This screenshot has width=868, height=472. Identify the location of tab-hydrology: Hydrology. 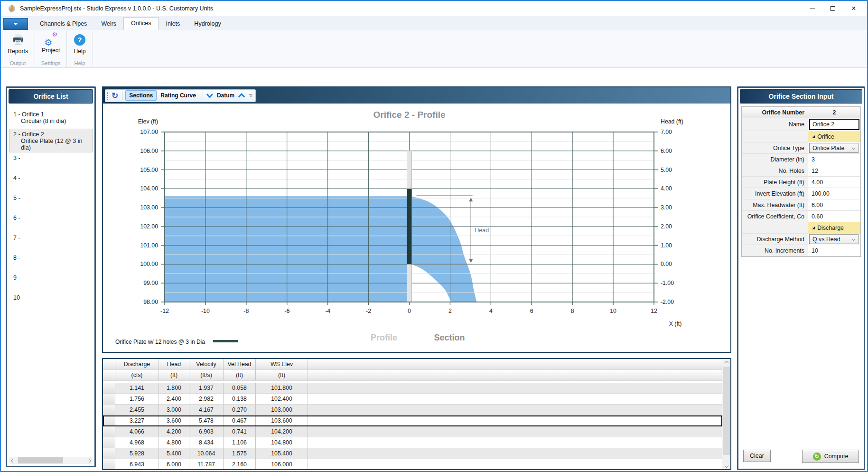
(207, 24).